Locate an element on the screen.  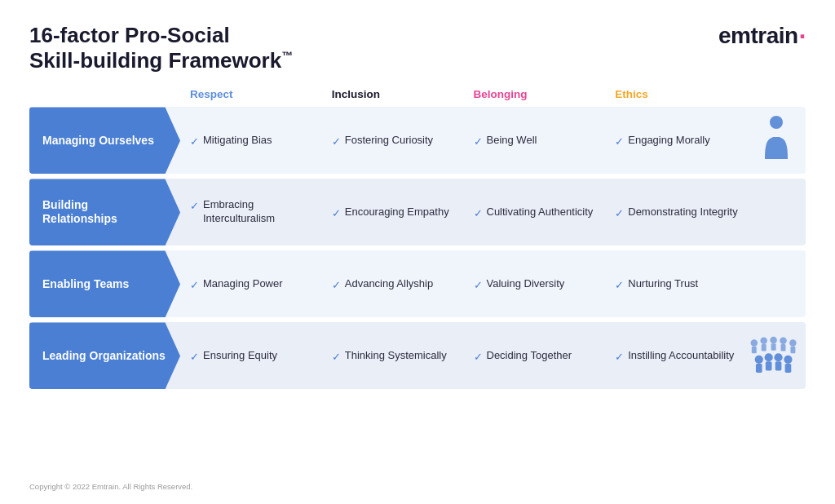
data-cell-ethics: ✓ Nurturing Trust is located at coordinates (676, 284).